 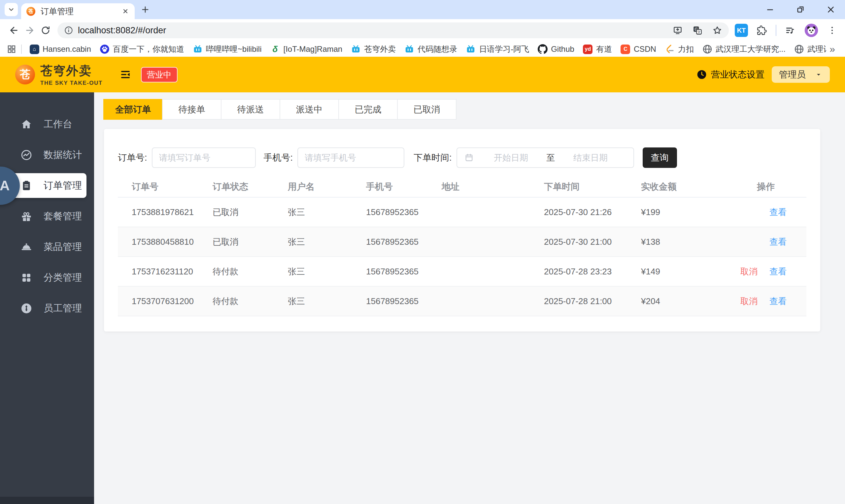 What do you see at coordinates (744, 49) in the screenshot?
I see `bookmark-item: 武汉理工大学研究...` at bounding box center [744, 49].